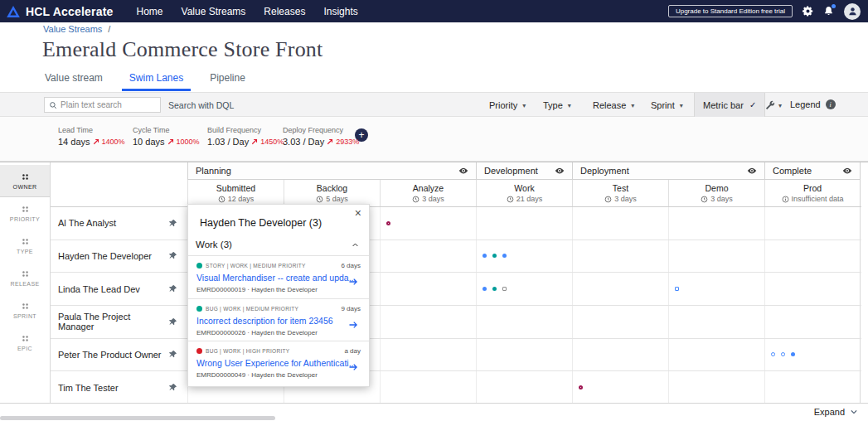  What do you see at coordinates (352, 351) in the screenshot?
I see `item-age: a day` at bounding box center [352, 351].